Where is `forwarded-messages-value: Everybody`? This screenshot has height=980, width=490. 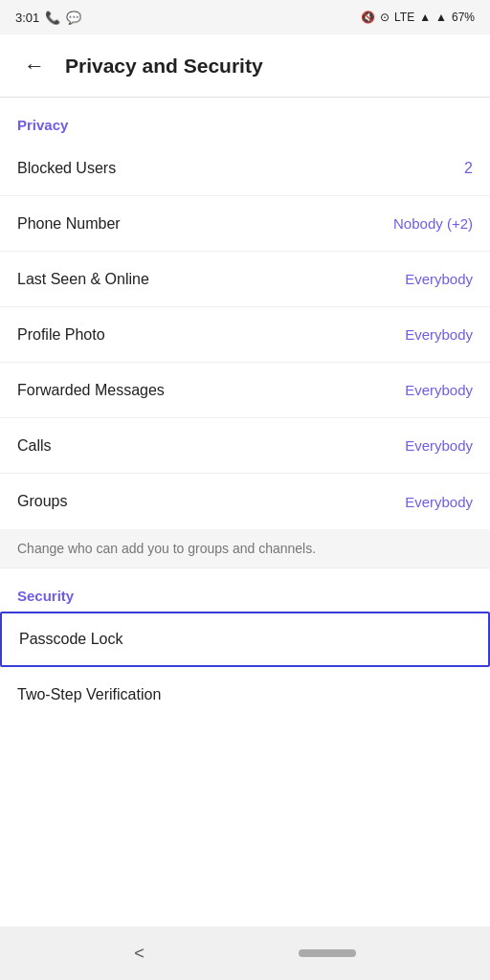 forwarded-messages-value: Everybody is located at coordinates (438, 390).